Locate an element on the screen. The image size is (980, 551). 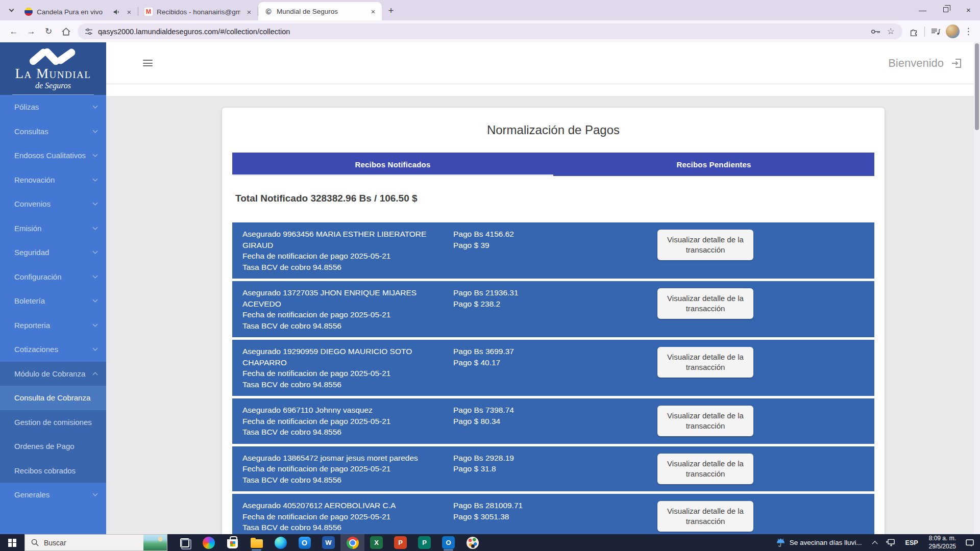
tray-overflow-button is located at coordinates (875, 543).